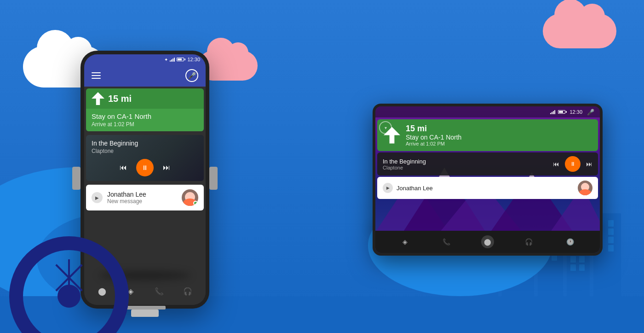 Image resolution: width=644 pixels, height=333 pixels. What do you see at coordinates (433, 135) in the screenshot?
I see `car-nav-text: 15 mi Stay on CA-1 North Arrive at 1:02 …` at bounding box center [433, 135].